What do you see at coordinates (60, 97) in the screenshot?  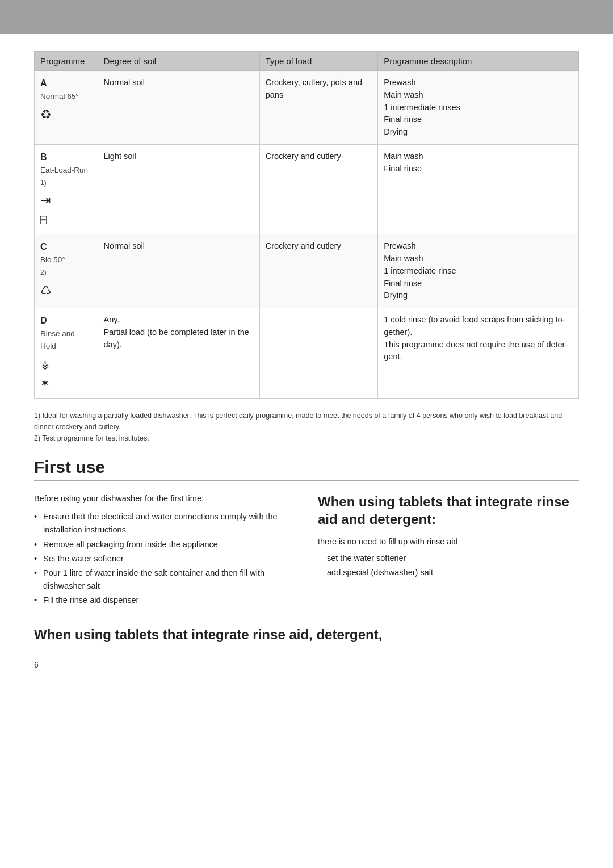 I see `prog-subname: Normal 65°` at bounding box center [60, 97].